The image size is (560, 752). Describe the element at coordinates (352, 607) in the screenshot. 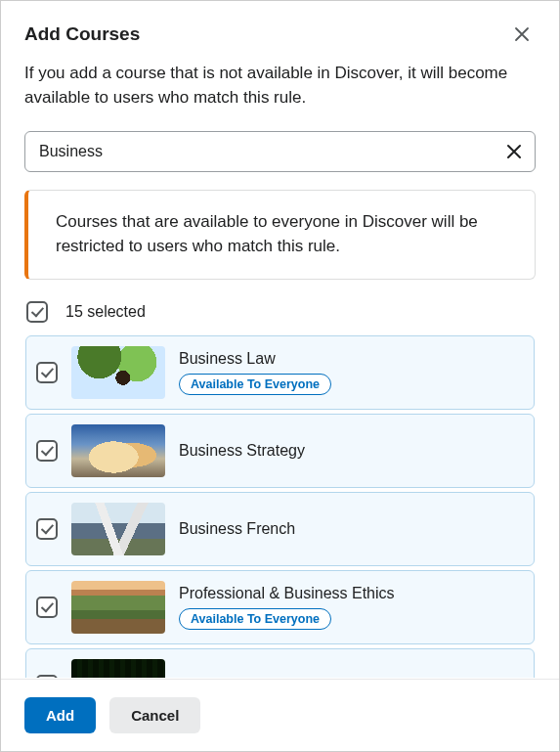

I see `course-content: Professional & Business EthicsAvailable …` at that location.